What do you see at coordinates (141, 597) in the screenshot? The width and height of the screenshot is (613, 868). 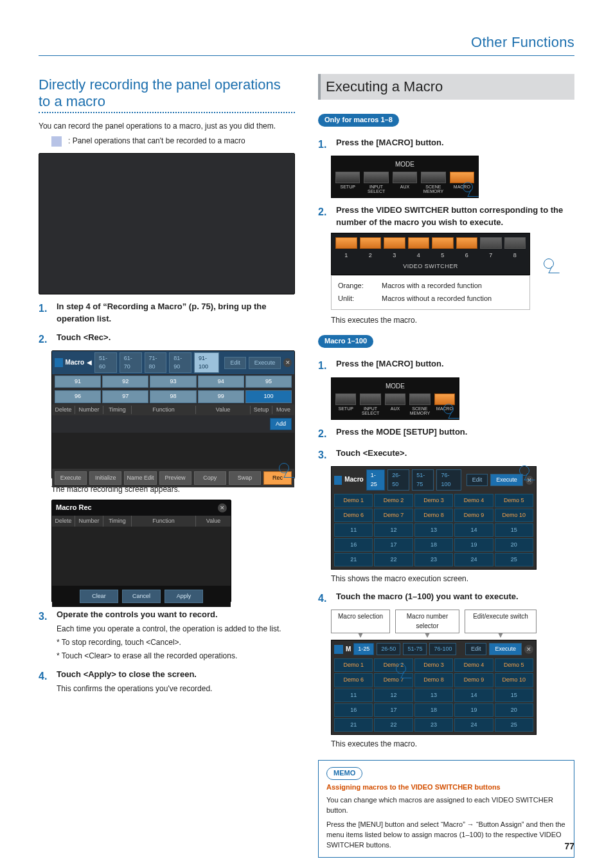 I see `cancel-button: Cancel` at bounding box center [141, 597].